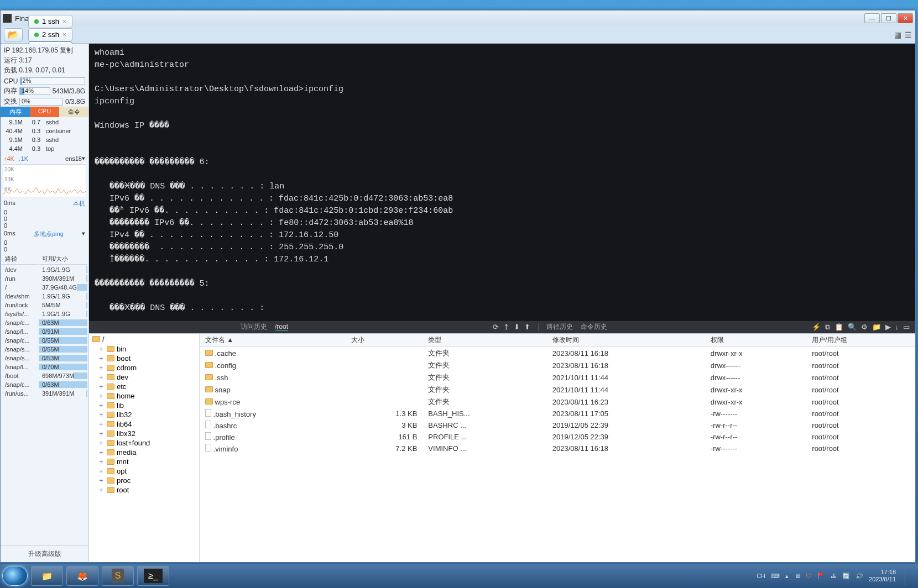  I want to click on file-row: .bashrc3 KBBASHRC ...2019/12/05 22:39-rw…, so click(557, 426).